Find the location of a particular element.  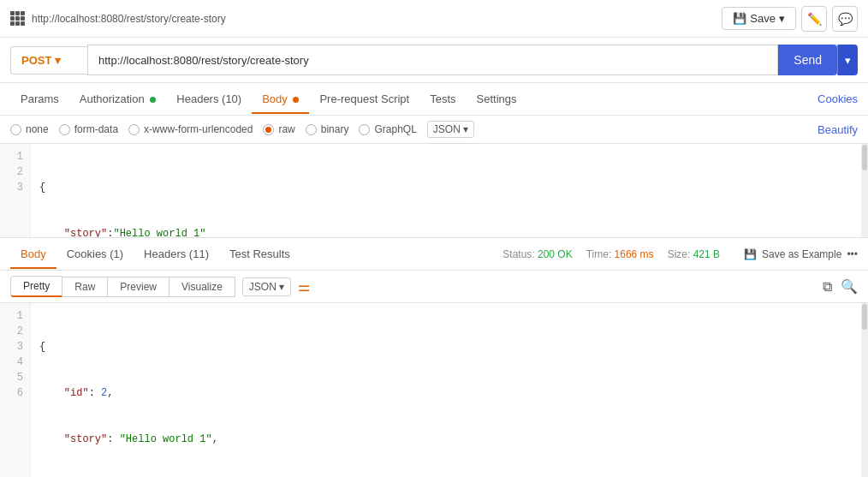

fmt-tab-raw: Raw is located at coordinates (86, 287).